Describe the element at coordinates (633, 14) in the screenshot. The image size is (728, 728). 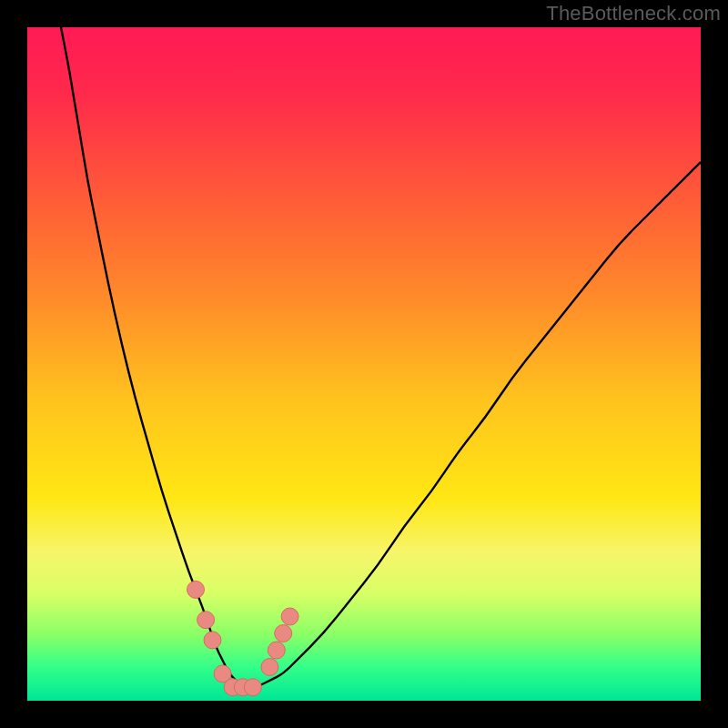
I see `watermark-text: TheBottleneck.com` at that location.